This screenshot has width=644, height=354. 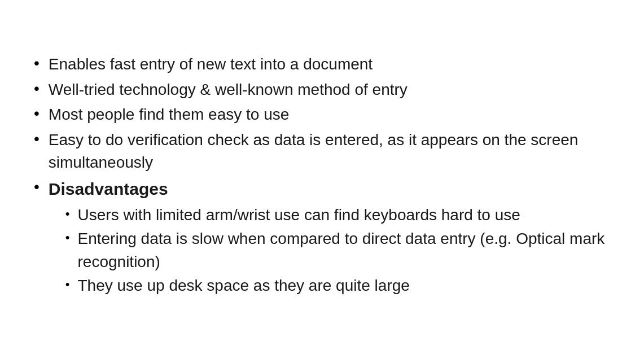 I want to click on list-item: • Easy to do verification check as data …, so click(x=322, y=151).